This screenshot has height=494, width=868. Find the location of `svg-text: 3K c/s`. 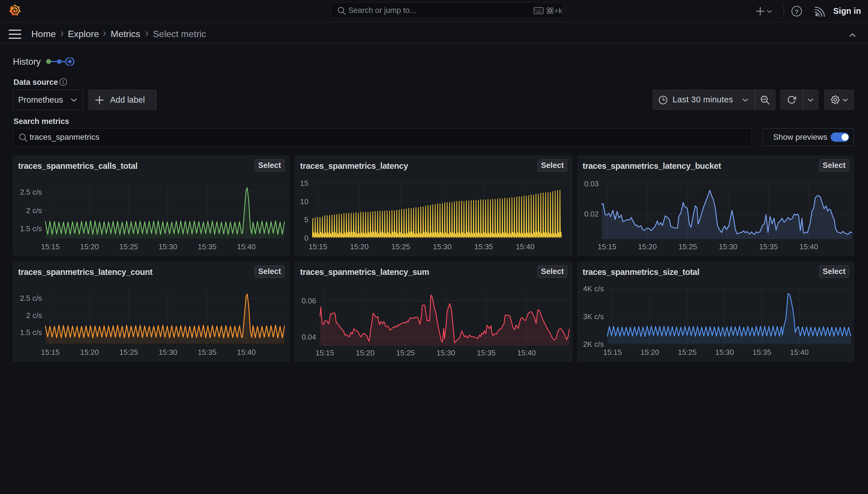

svg-text: 3K c/s is located at coordinates (593, 317).